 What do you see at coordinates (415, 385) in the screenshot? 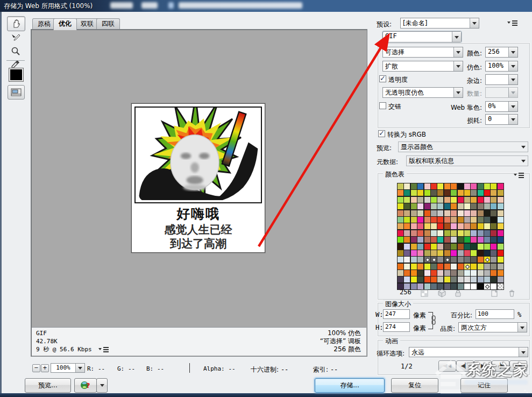
I see `reset-button: 复位` at bounding box center [415, 385].